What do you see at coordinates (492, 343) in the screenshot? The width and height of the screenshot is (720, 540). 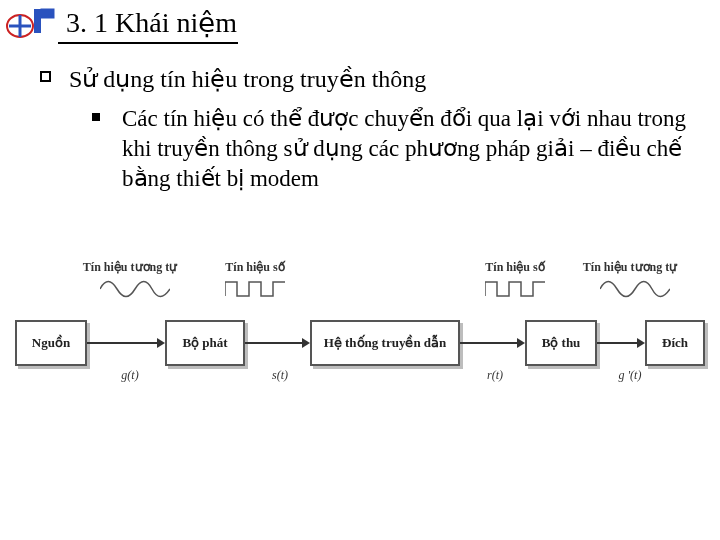 I see `arrow-3-icon` at bounding box center [492, 343].